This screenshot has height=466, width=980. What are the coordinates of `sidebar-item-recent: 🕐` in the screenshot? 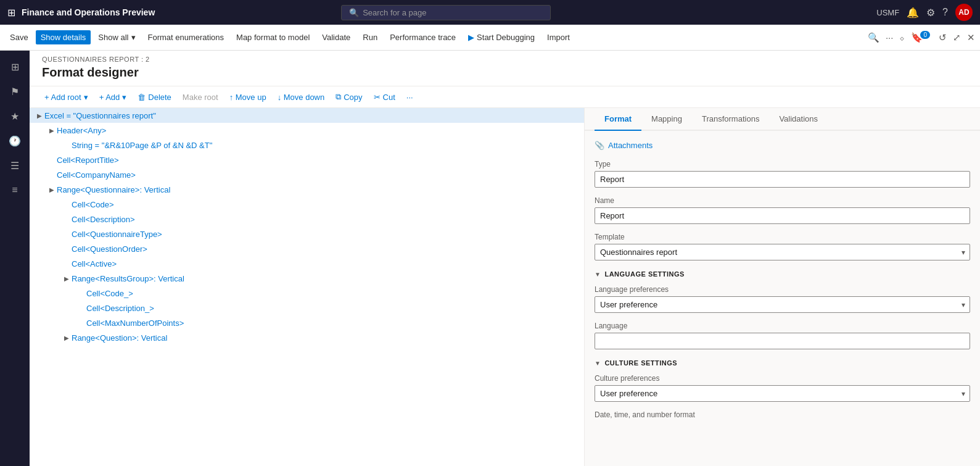 It's located at (15, 141).